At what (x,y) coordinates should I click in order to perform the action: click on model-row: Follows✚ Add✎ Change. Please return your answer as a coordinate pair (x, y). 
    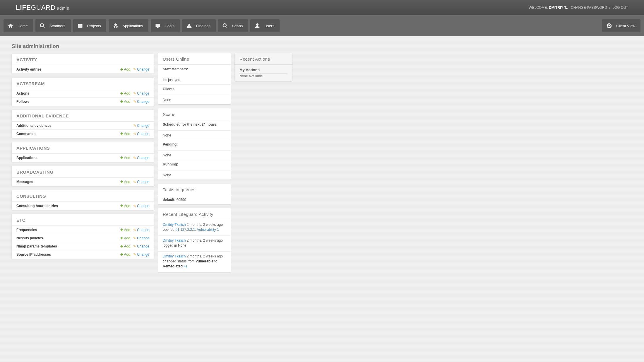
    Looking at the image, I should click on (83, 102).